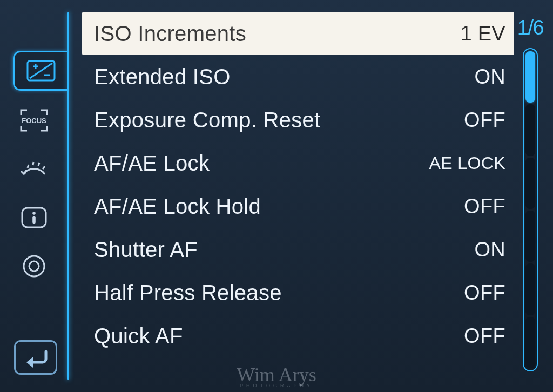  Describe the element at coordinates (138, 336) in the screenshot. I see `menu-item-label: Quick AF` at that location.